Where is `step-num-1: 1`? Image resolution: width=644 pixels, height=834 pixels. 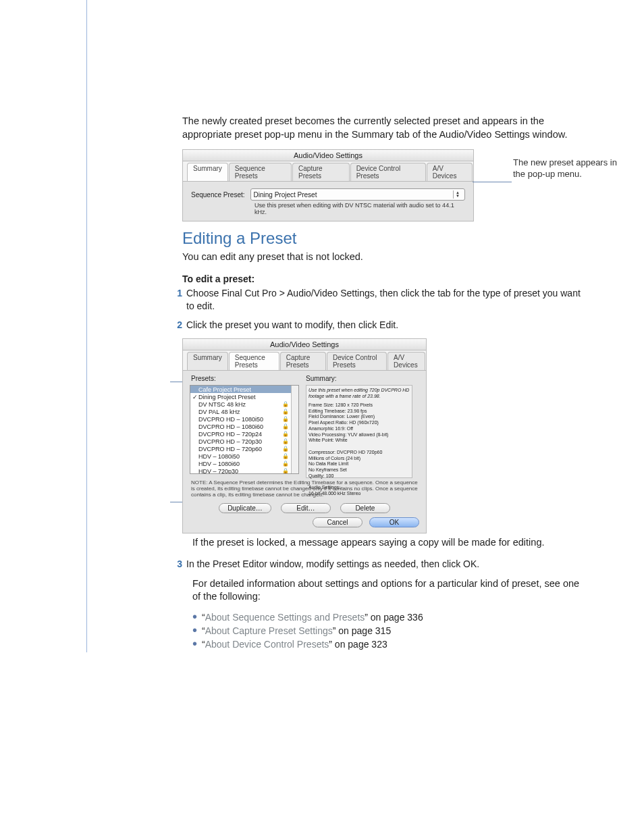 step-num-1: 1 is located at coordinates (178, 300).